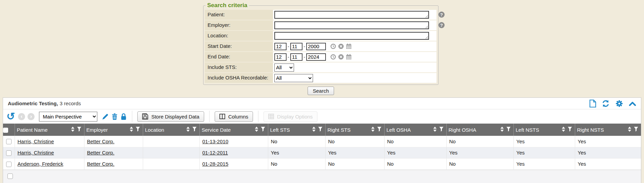 The width and height of the screenshot is (644, 183). I want to click on grid-footer, so click(322, 177).